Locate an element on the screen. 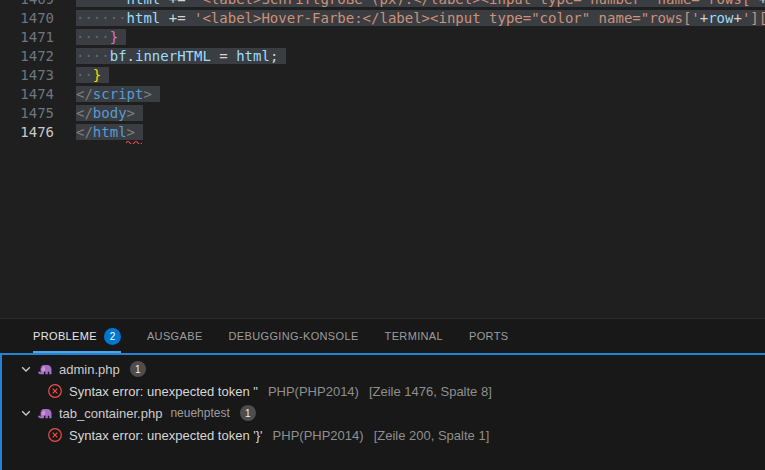 The width and height of the screenshot is (765, 470). panel-tab-bar: PROBLEME2AUSGABEDEBUGGING-KONSOLETERMINA… is located at coordinates (382, 336).